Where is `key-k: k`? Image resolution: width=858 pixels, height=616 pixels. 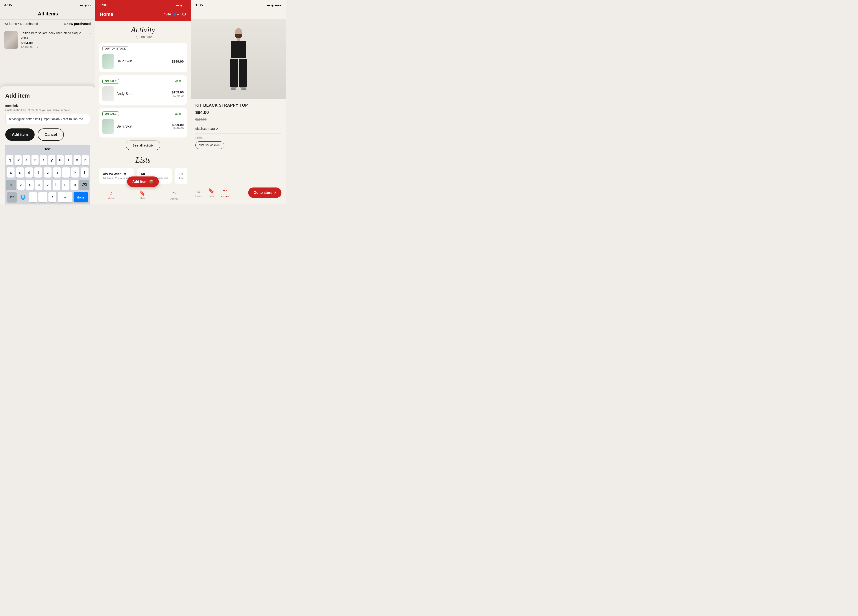
key-k: k is located at coordinates (76, 173).